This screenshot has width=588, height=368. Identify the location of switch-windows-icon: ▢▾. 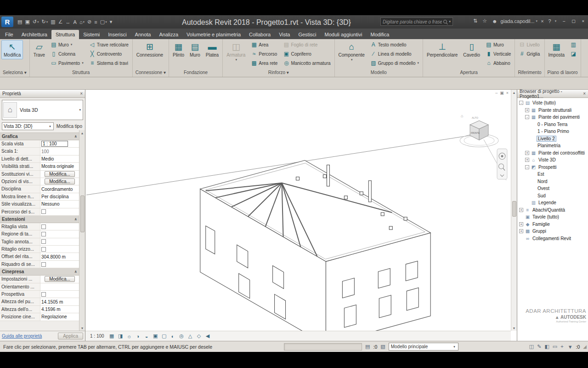
(104, 22).